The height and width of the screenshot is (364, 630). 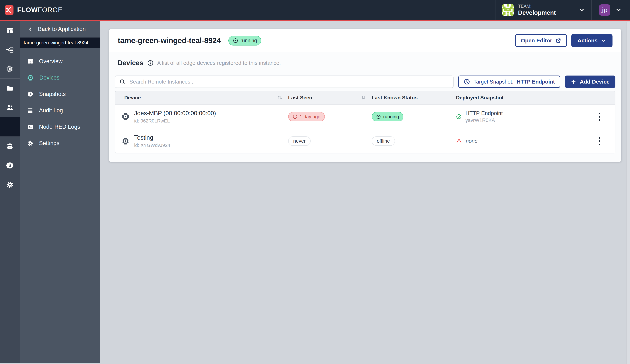 I want to click on snapshot-id: yavrW1R0KA, so click(x=484, y=120).